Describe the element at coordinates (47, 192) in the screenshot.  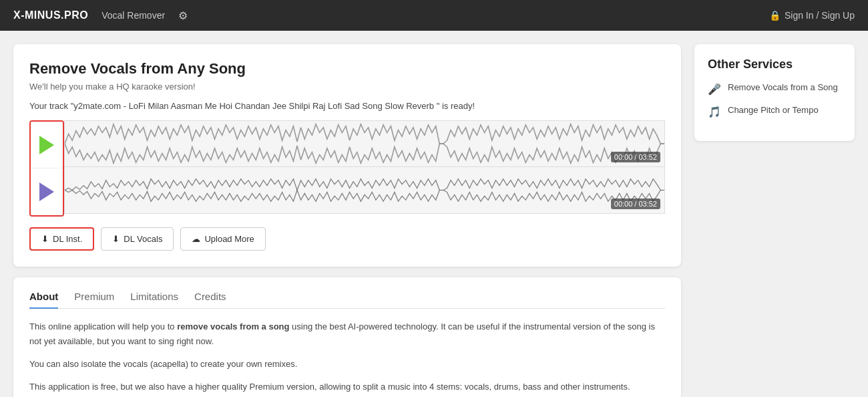
I see `play-purple-icon` at that location.